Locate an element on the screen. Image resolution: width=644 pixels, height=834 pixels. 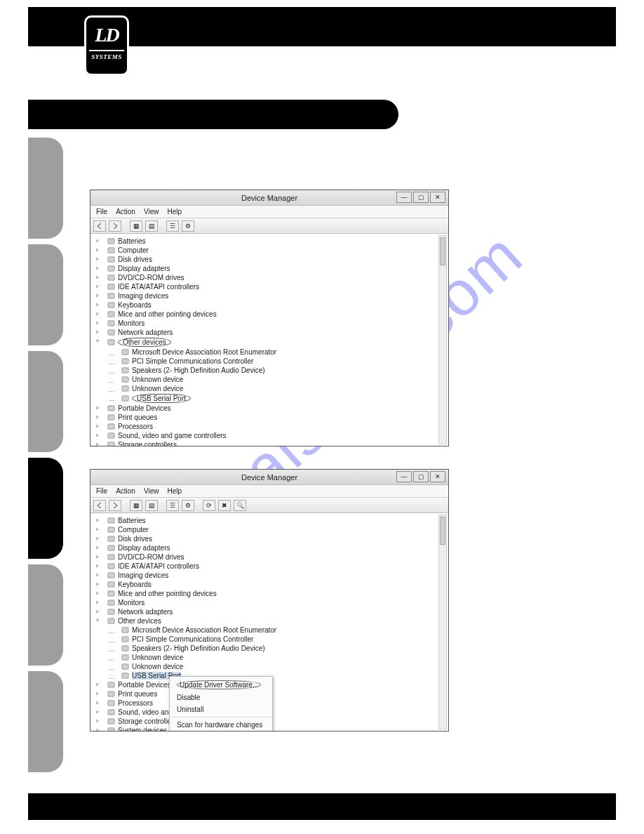
context-menu-item: Scan for hardware changes is located at coordinates (221, 724).